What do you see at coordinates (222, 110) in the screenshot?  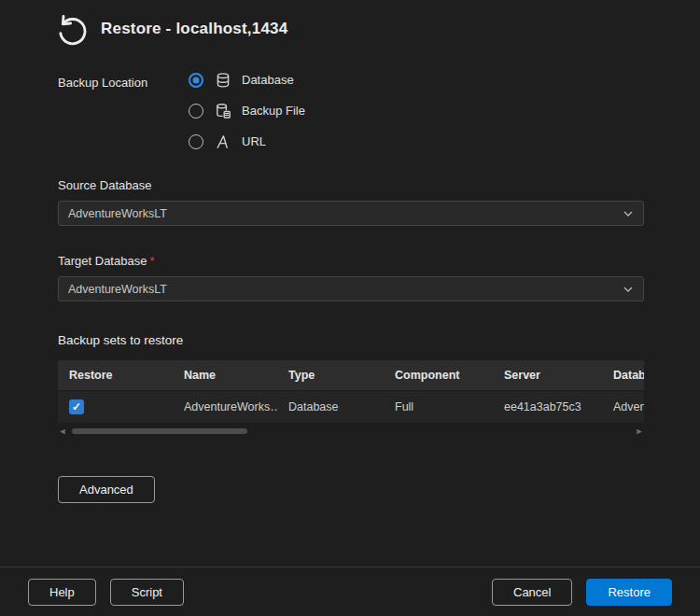 I see `backup-file-icon` at bounding box center [222, 110].